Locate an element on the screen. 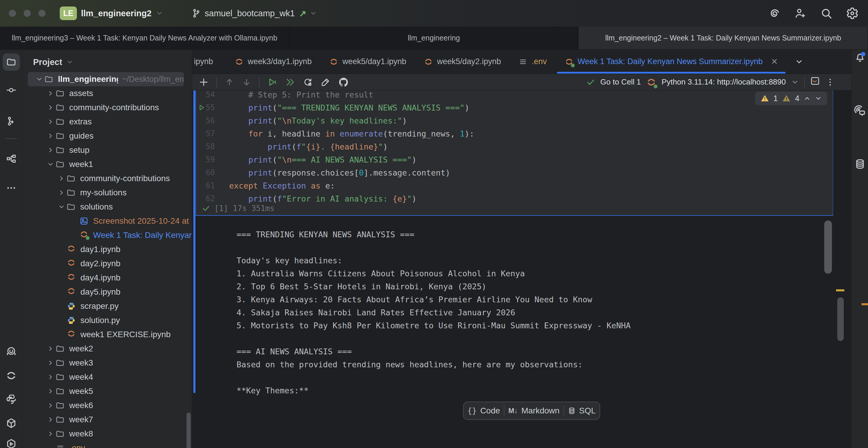 The image size is (868, 448). prev-problem-icon is located at coordinates (807, 98).